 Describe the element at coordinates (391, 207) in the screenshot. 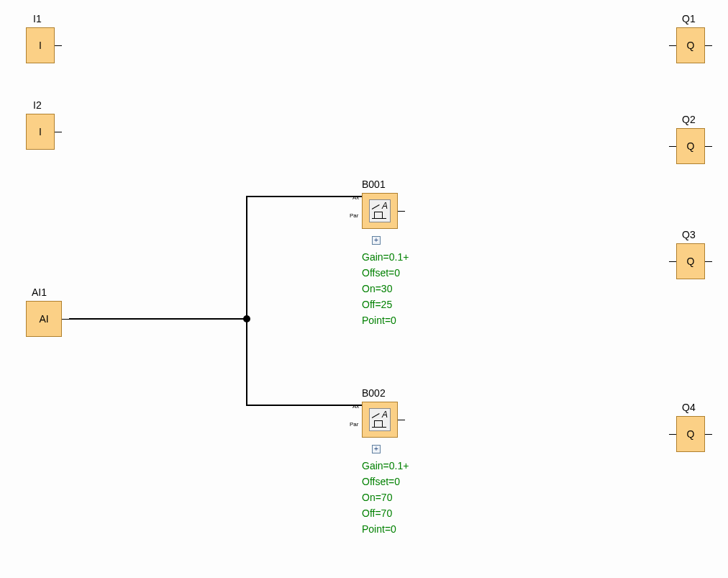

I see `block-B001: B001 Ax Par A` at that location.